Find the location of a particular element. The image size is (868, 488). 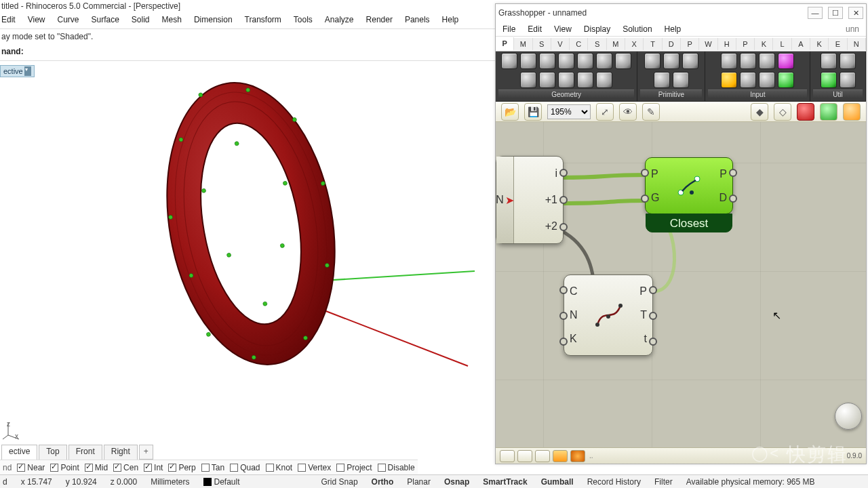

viewport-name-dropdown: ective is located at coordinates (18, 71).